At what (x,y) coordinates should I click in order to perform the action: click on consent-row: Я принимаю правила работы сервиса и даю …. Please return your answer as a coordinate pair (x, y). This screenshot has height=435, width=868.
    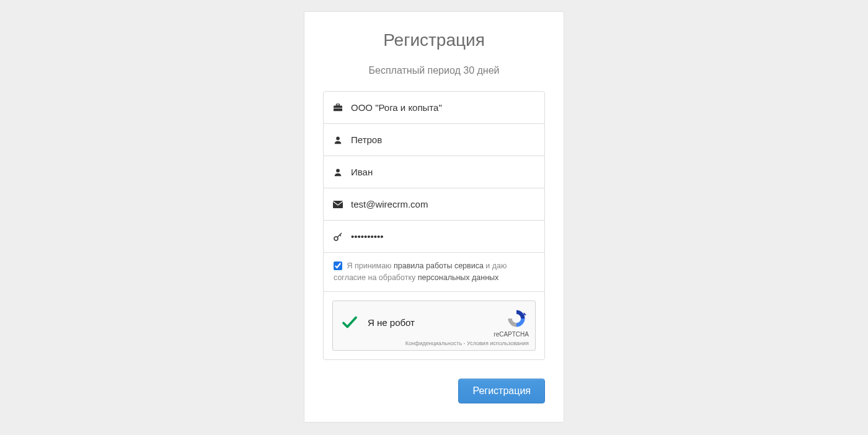
    Looking at the image, I should click on (434, 273).